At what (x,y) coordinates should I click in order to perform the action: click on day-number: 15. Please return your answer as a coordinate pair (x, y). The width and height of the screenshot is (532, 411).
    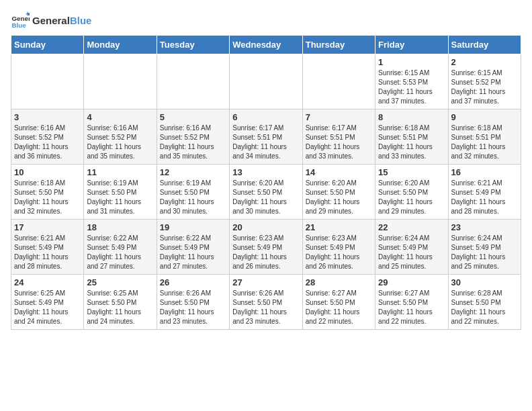
    Looking at the image, I should click on (411, 172).